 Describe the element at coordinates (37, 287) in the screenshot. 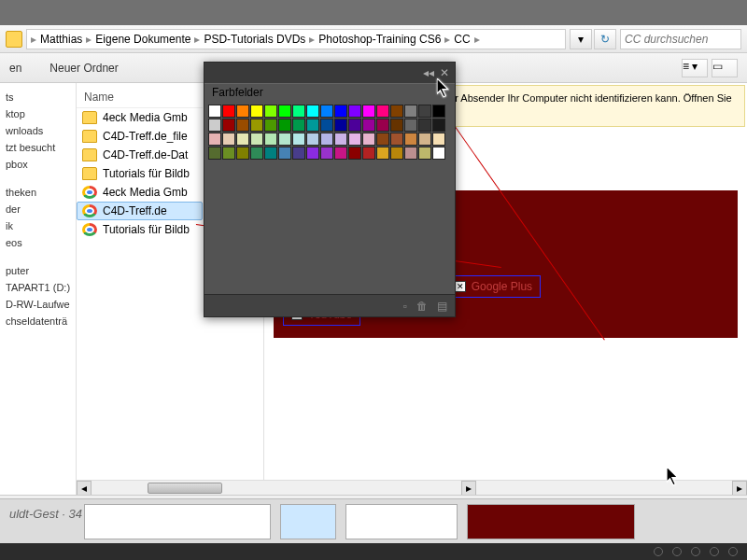

I see `nav-item: TAPART1 (D:)` at that location.